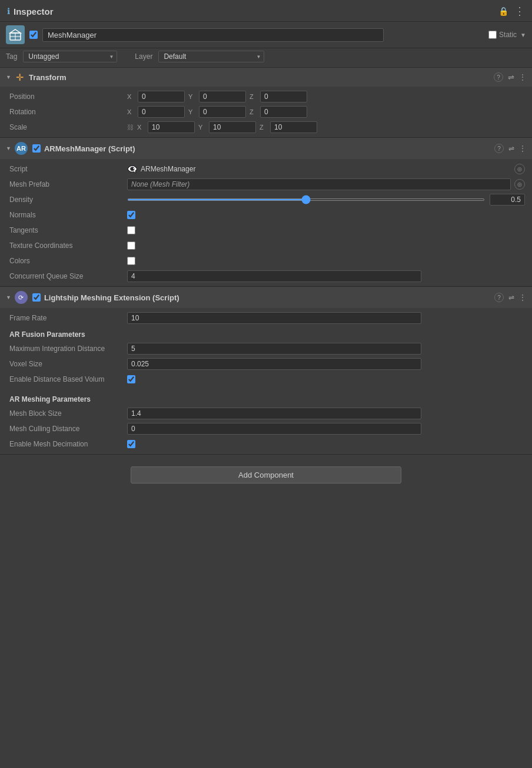  Describe the element at coordinates (141, 127) in the screenshot. I see `scale-x-label: X` at that location.